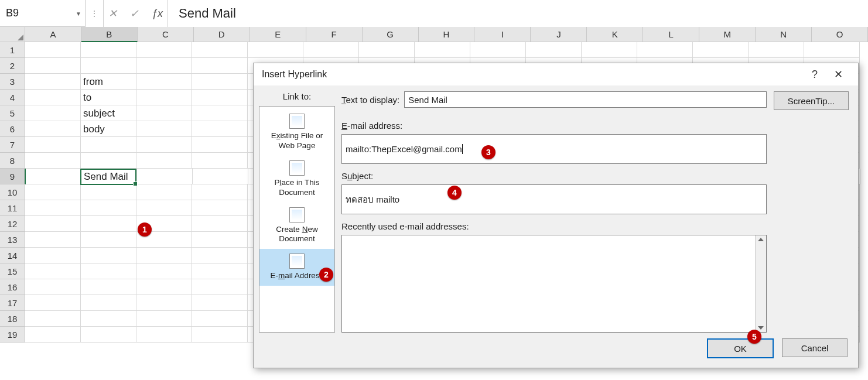 This screenshot has height=380, width=868. Describe the element at coordinates (109, 66) in the screenshot. I see `cell-B2` at that location.